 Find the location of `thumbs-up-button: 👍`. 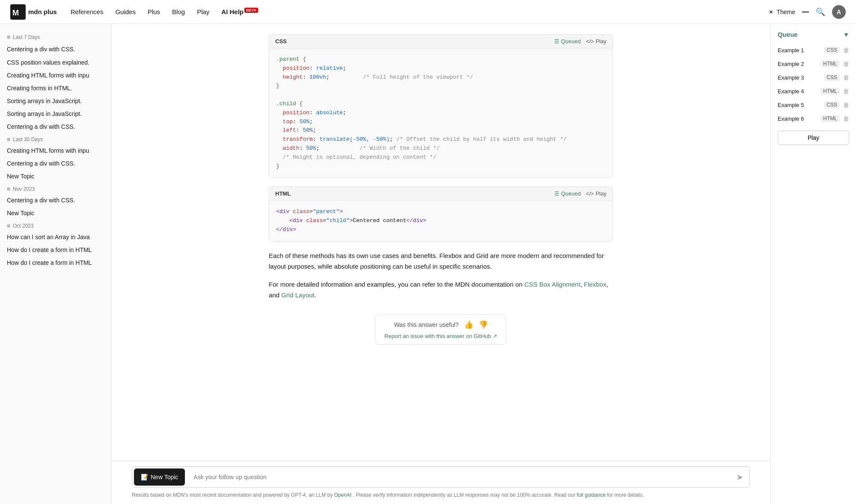

thumbs-up-button: 👍 is located at coordinates (469, 325).